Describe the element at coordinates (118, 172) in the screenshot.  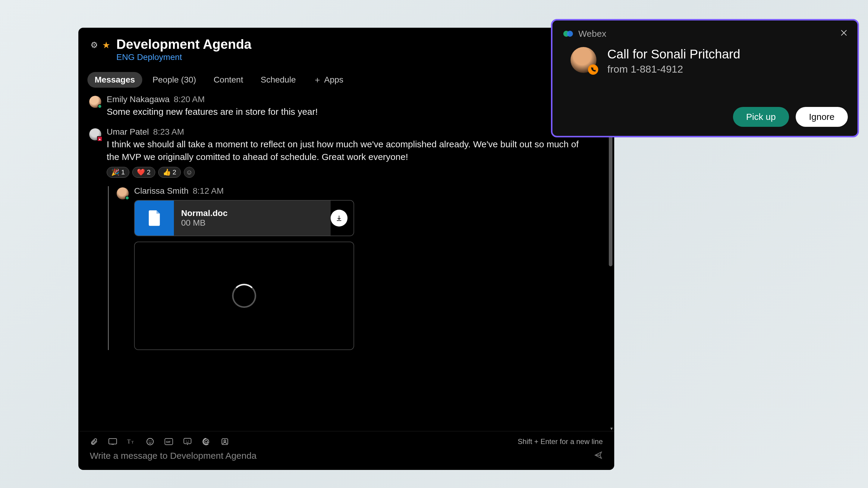
I see `reaction-pill: 🎉 1` at that location.